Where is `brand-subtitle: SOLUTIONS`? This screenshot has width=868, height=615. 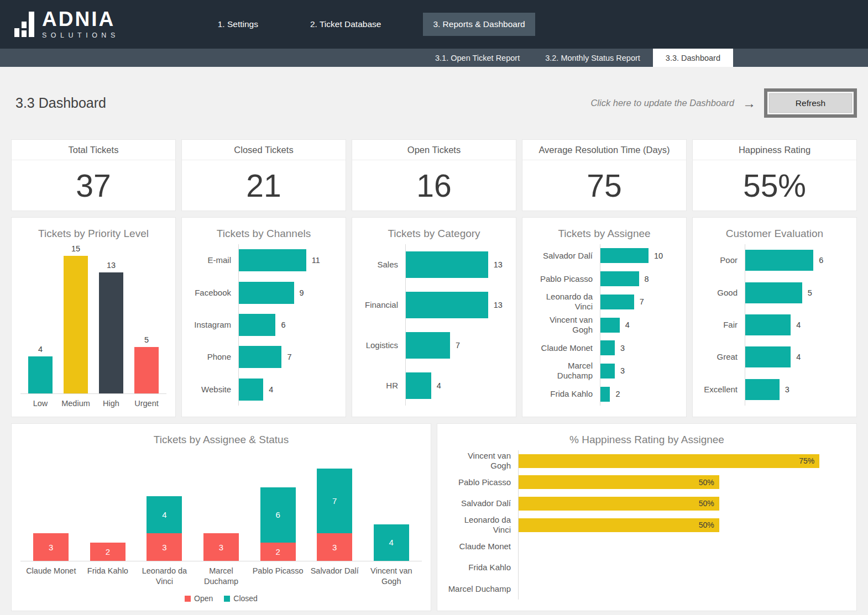 brand-subtitle: SOLUTIONS is located at coordinates (81, 35).